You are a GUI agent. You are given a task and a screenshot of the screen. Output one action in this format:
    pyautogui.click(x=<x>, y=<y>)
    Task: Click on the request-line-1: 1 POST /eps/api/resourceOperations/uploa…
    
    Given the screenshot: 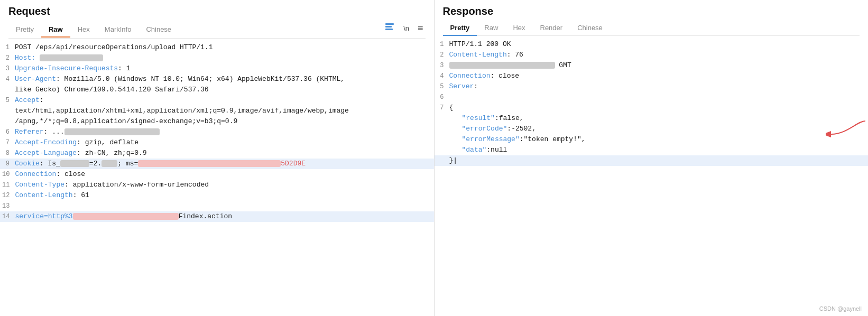 What is the action you would take?
    pyautogui.click(x=217, y=48)
    